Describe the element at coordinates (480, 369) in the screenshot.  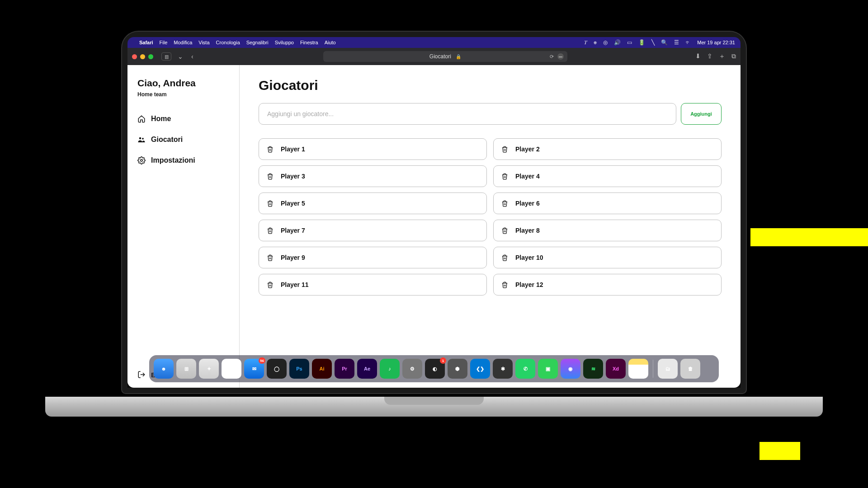
I see `dock-app-vscode: ❮❯` at that location.